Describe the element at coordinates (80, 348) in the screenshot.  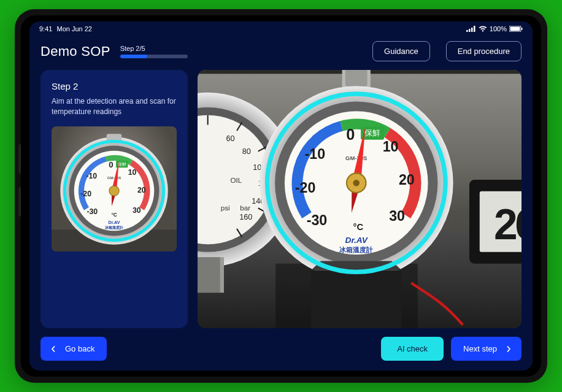
I see `go-back-label: Go back` at that location.